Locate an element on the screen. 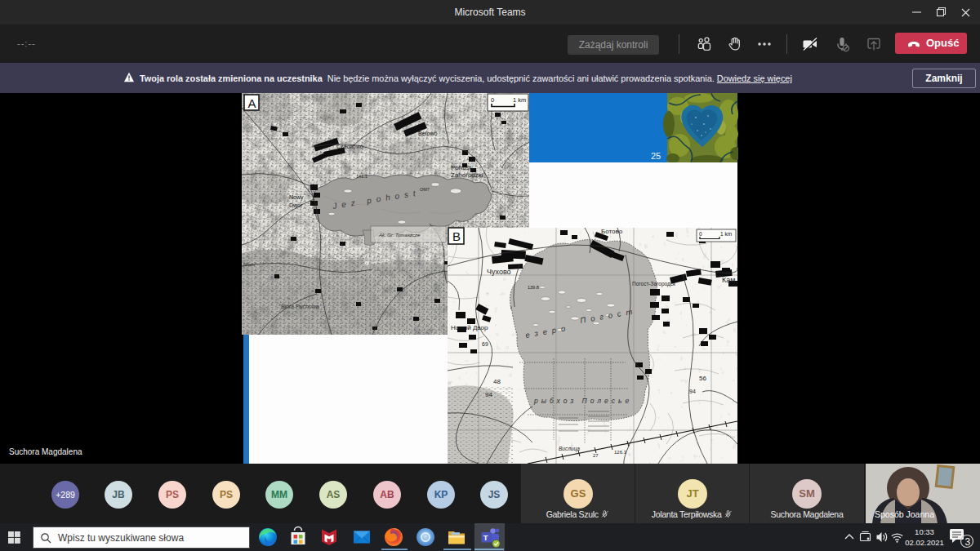  svg-text: 27 is located at coordinates (596, 455).